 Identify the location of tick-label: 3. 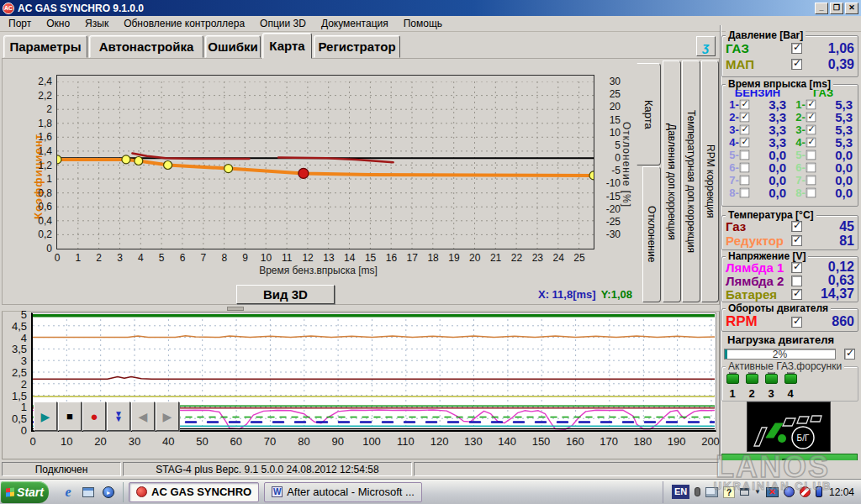
(119, 258).